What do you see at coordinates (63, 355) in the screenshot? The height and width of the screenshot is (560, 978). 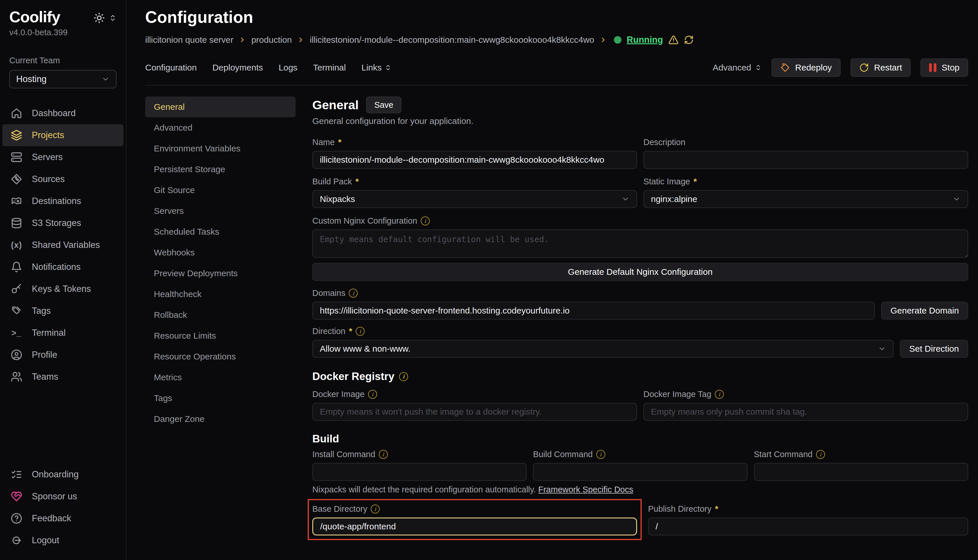 I see `sidebar-item-profile: Profile` at bounding box center [63, 355].